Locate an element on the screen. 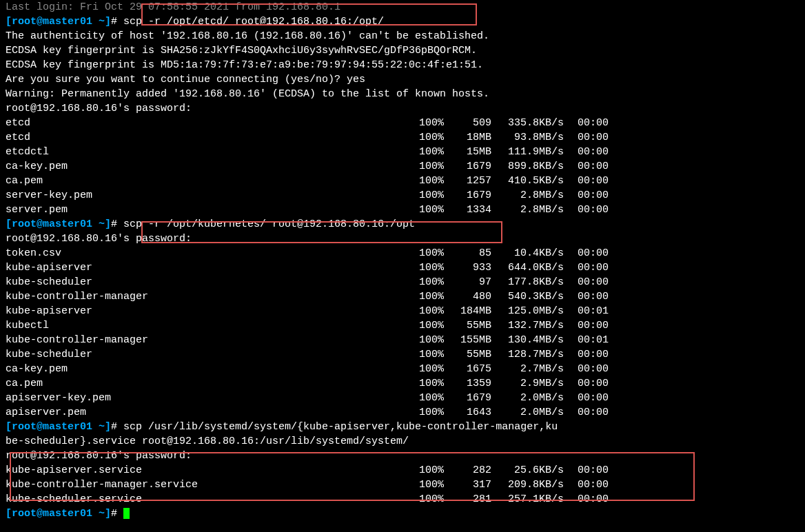  file-row: etcdctl100%15MB111.9MB/s00:00 is located at coordinates (402, 152).